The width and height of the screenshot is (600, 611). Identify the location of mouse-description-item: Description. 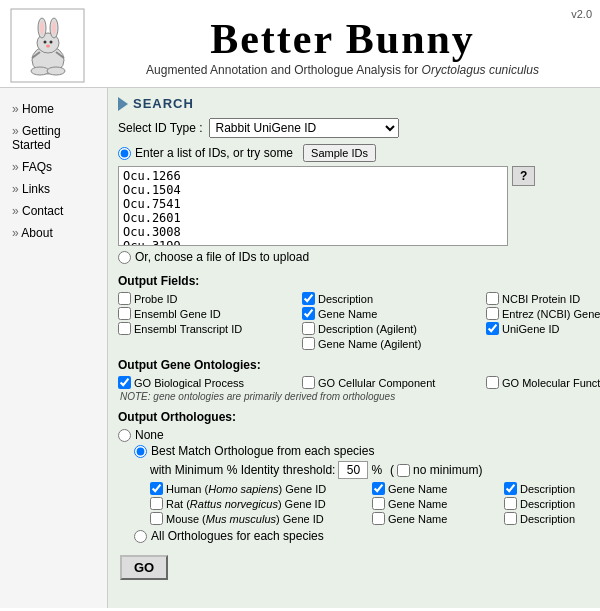
(552, 518).